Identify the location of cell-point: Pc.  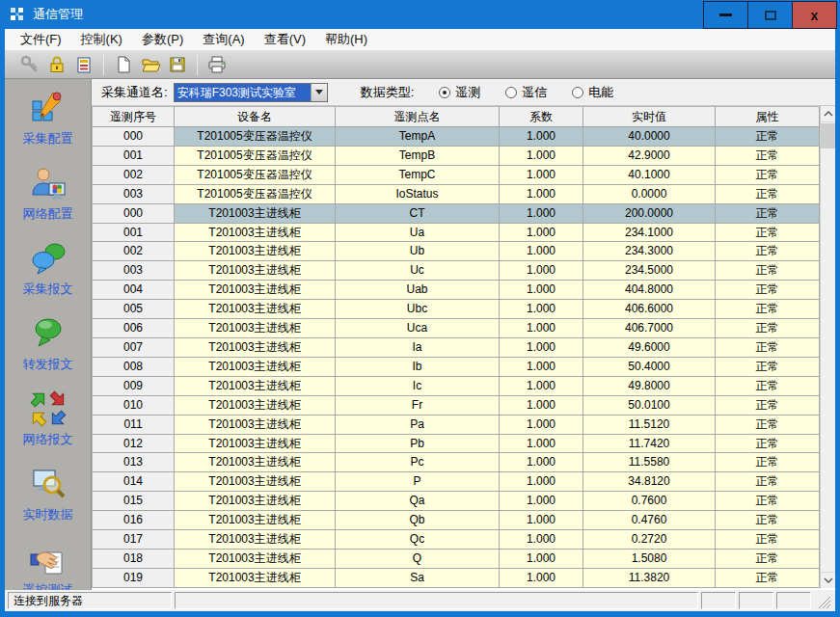
(418, 463).